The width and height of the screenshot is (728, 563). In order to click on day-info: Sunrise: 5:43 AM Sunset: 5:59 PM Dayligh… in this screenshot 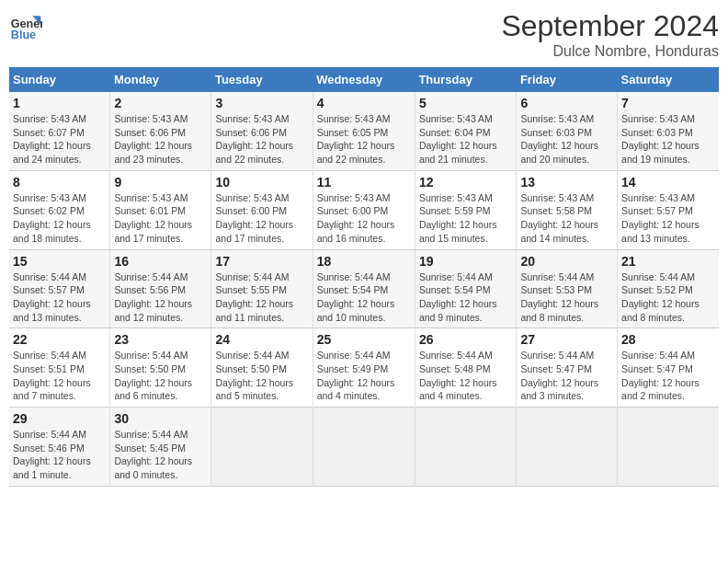, I will do `click(466, 219)`.